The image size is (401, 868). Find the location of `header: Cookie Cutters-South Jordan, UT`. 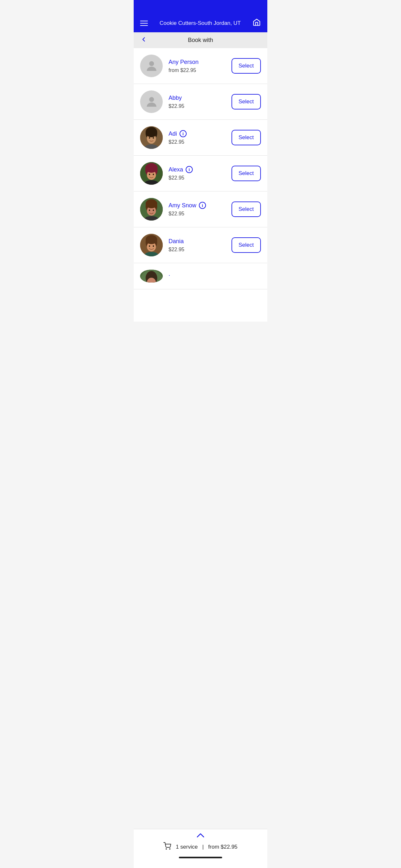

header: Cookie Cutters-South Jordan, UT is located at coordinates (201, 23).